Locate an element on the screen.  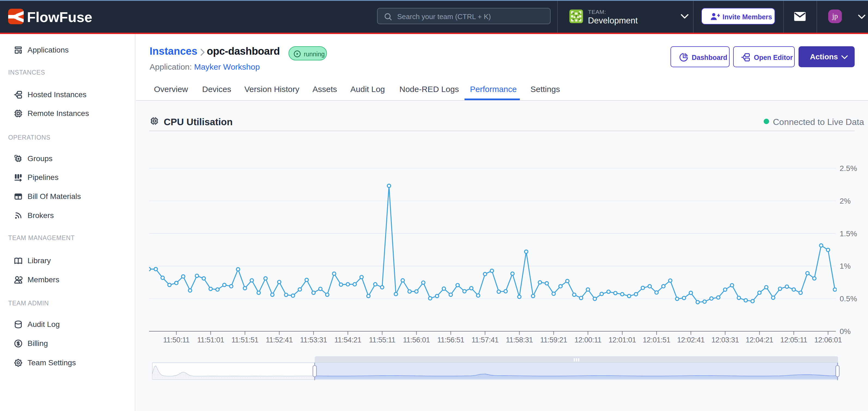
svg-text: 11:56:51 is located at coordinates (451, 340).